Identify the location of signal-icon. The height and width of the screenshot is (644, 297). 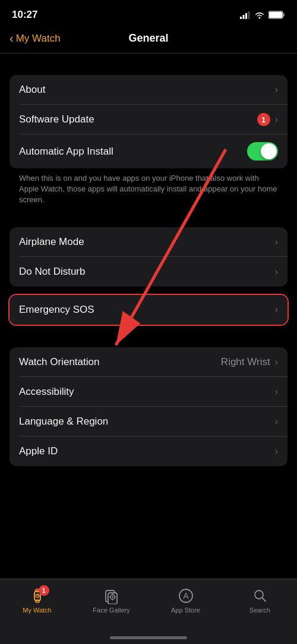
(245, 15).